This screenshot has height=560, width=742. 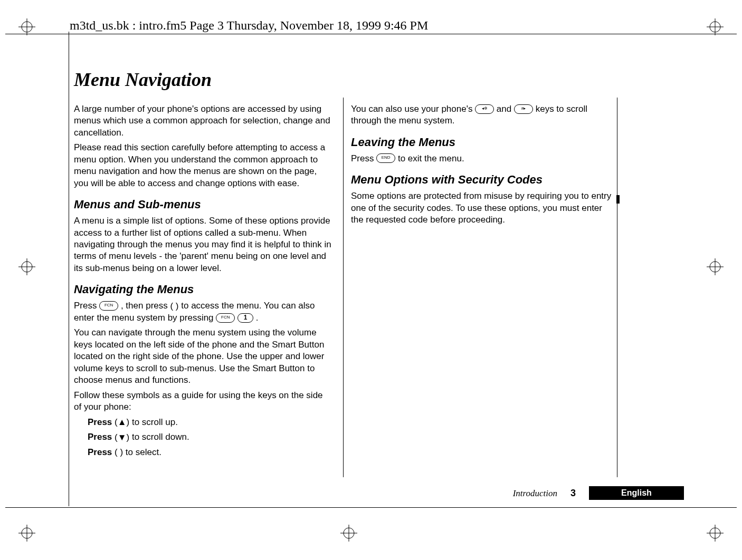 I want to click on heading-leaving: Leaving the Menus, so click(x=483, y=142).